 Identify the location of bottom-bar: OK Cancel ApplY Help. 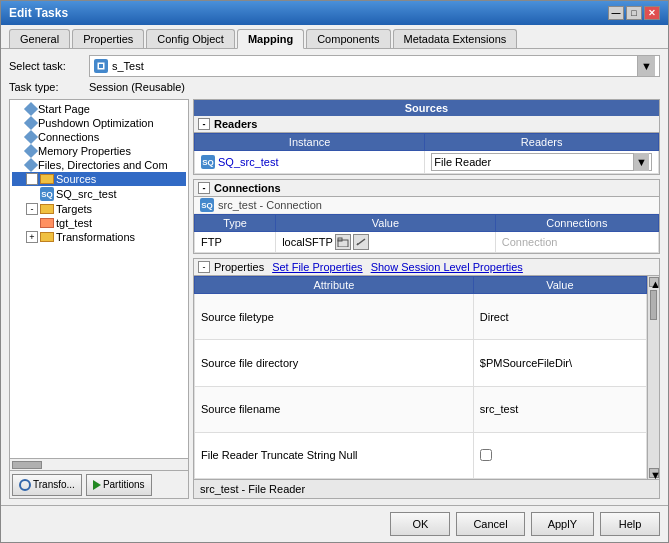
(334, 524).